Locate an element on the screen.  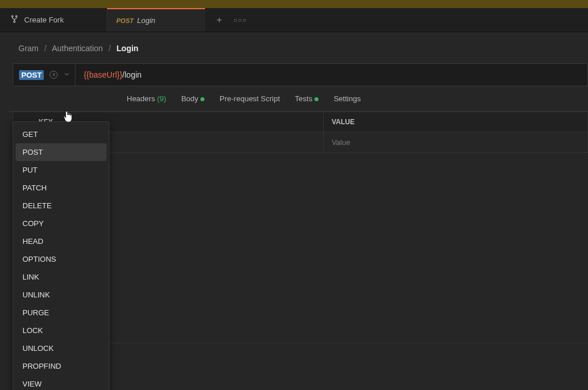
table-header-value: VALUE is located at coordinates (455, 122).